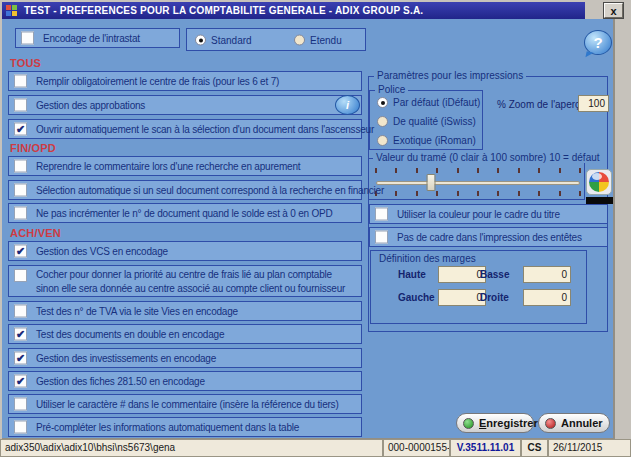 Image resolution: width=631 pixels, height=457 pixels. What do you see at coordinates (168, 166) in the screenshot?
I see `checkbox-label: Reprendre le commentaire lors d'une rech…` at bounding box center [168, 166].